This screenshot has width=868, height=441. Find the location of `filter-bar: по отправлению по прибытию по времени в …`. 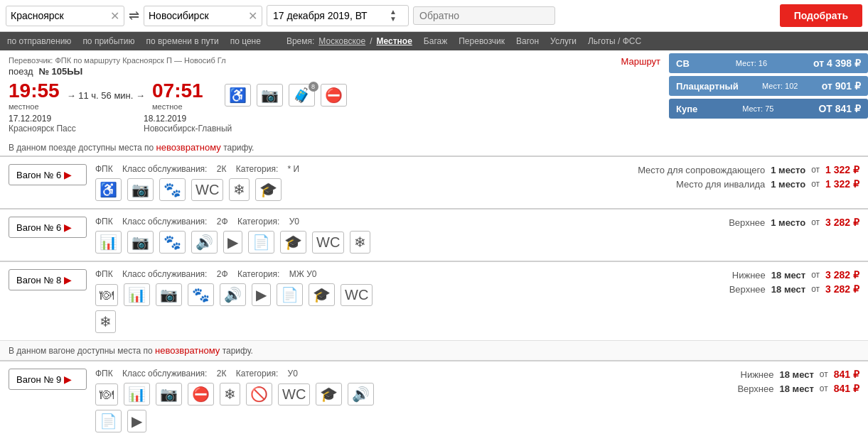

filter-bar: по отправлению по прибытию по времени в … is located at coordinates (434, 41).